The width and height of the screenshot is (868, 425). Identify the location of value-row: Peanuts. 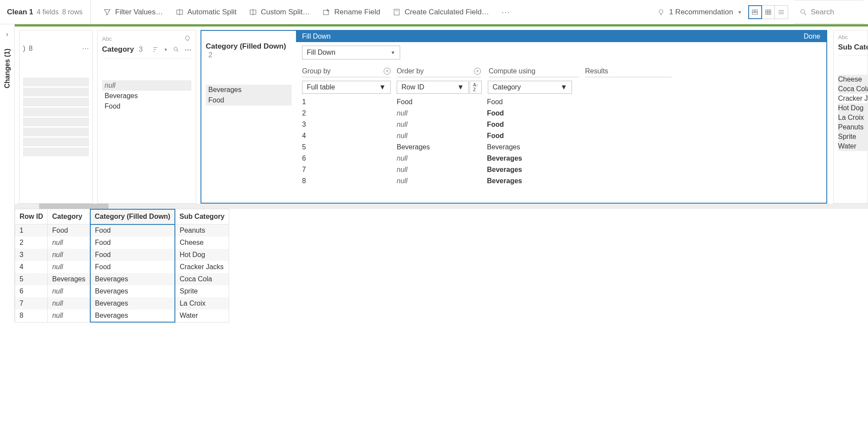
(853, 127).